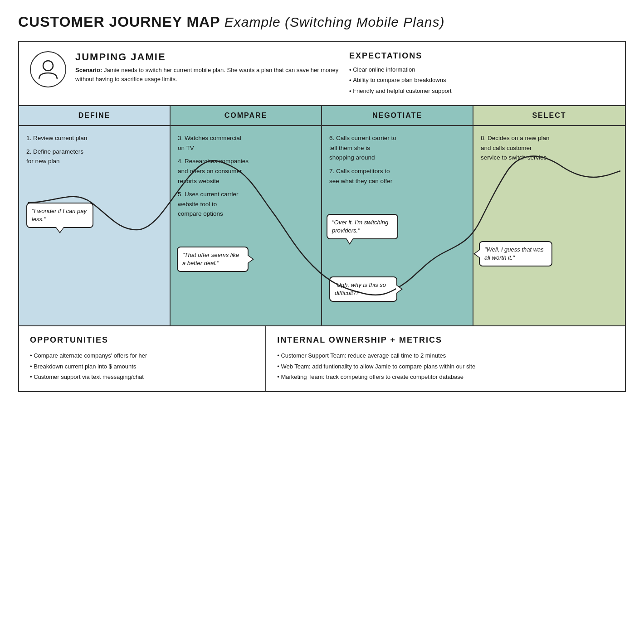 The height and width of the screenshot is (644, 644). Describe the element at coordinates (516, 254) in the screenshot. I see `select-bubble: "Well, I guess that was all worth it."` at that location.